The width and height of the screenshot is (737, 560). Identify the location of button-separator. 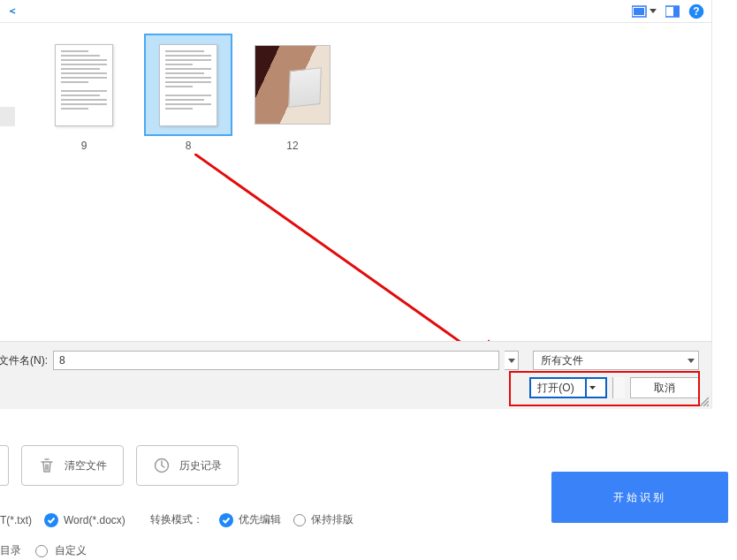
(619, 388).